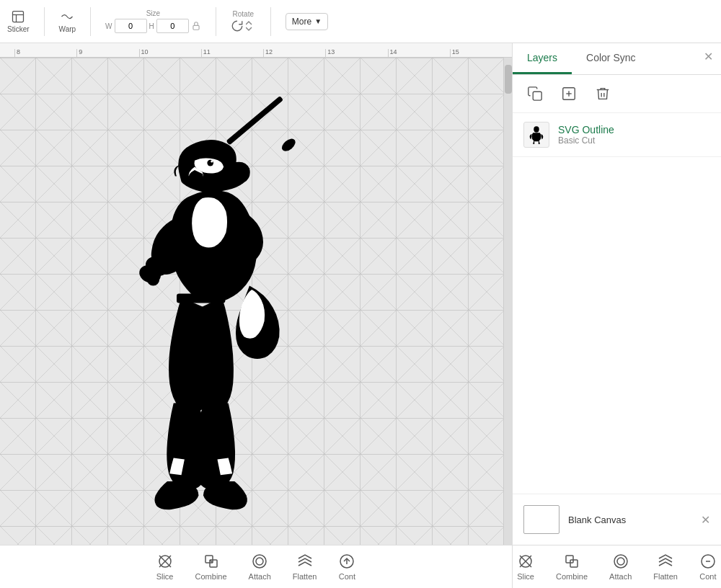 The height and width of the screenshot is (588, 721). Describe the element at coordinates (260, 566) in the screenshot. I see `attach-tool: Attach` at that location.